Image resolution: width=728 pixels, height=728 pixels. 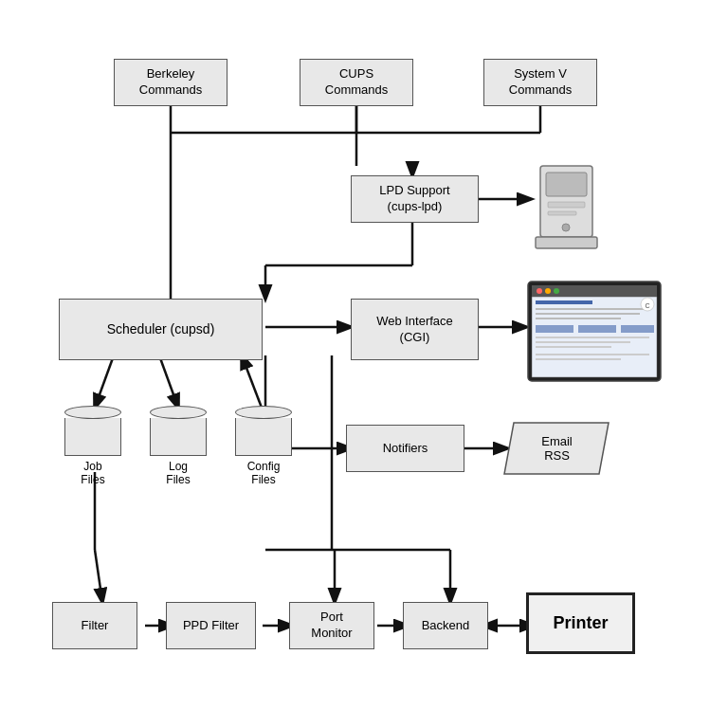 I want to click on server-illustration, so click(x=573, y=209).